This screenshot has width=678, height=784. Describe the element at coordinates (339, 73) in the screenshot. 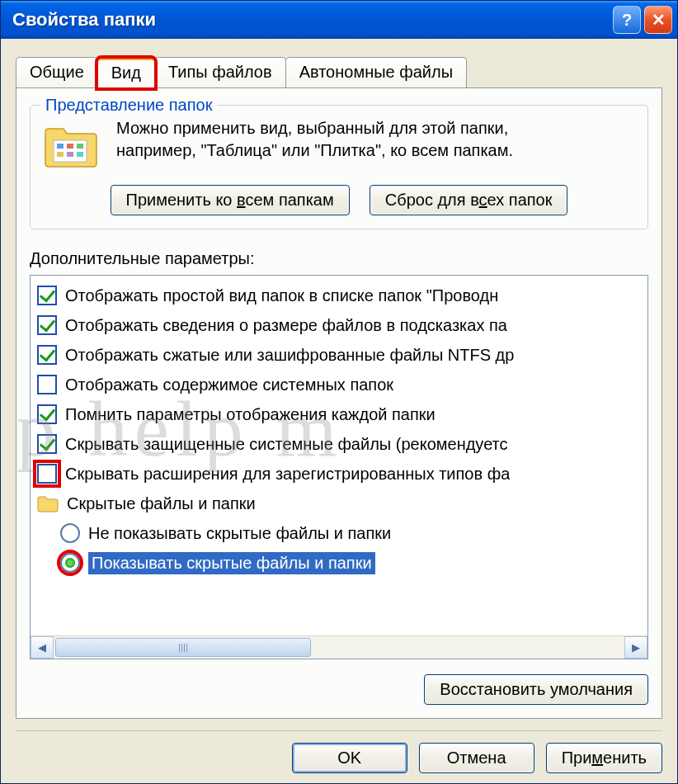

I see `tab-strip: Общие Вид Типы файлов Автономные файлы` at that location.